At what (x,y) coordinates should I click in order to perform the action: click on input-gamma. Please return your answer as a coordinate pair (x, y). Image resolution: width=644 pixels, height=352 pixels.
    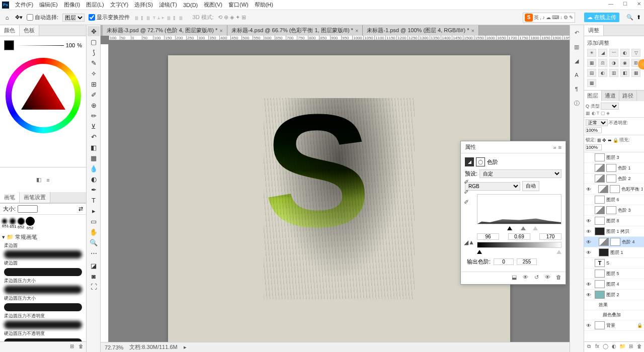
    Looking at the image, I should click on (519, 236).